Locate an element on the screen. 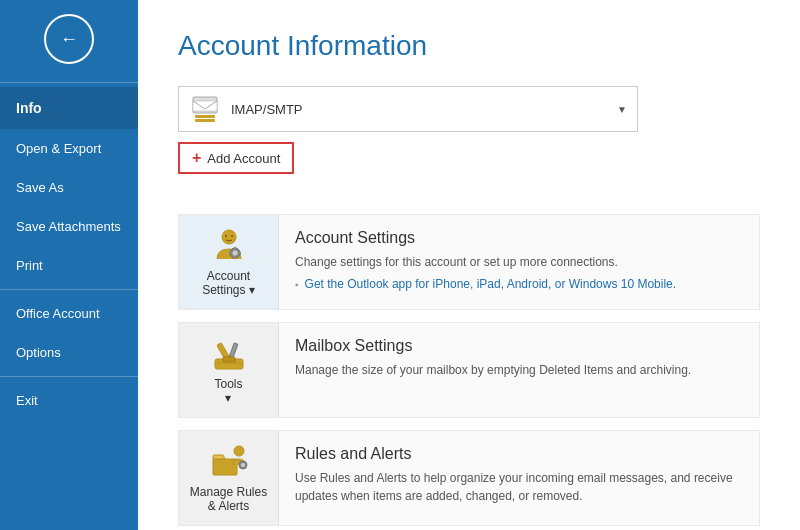 The image size is (800, 530). page-title: Account Information is located at coordinates (469, 46).